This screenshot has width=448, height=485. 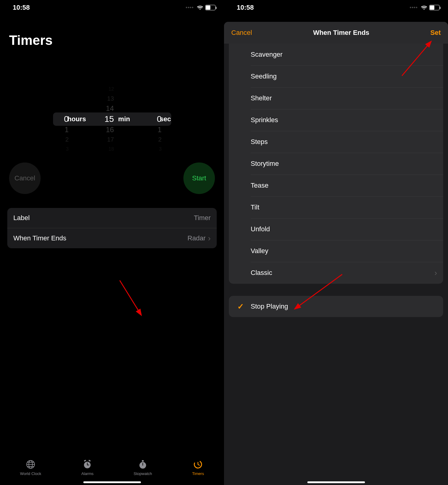 I want to click on tab-bar: World Clock Alarms Stopwatch Timers, so click(x=112, y=468).